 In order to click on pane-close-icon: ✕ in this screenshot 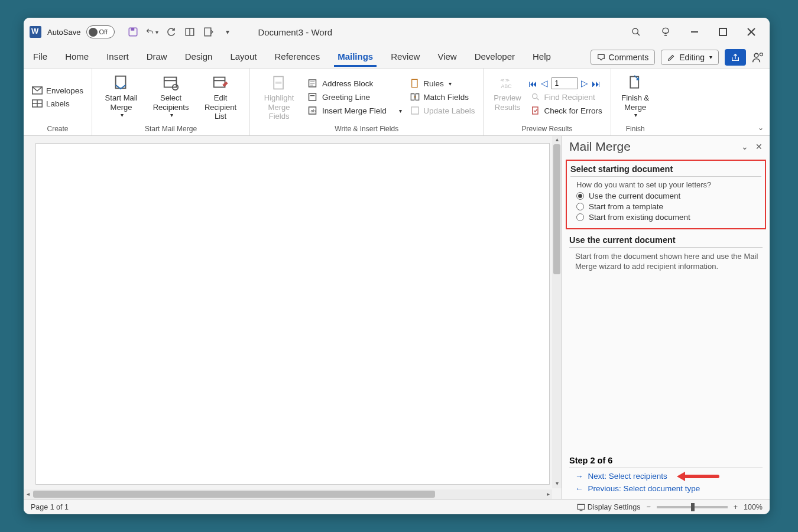, I will do `click(759, 147)`.